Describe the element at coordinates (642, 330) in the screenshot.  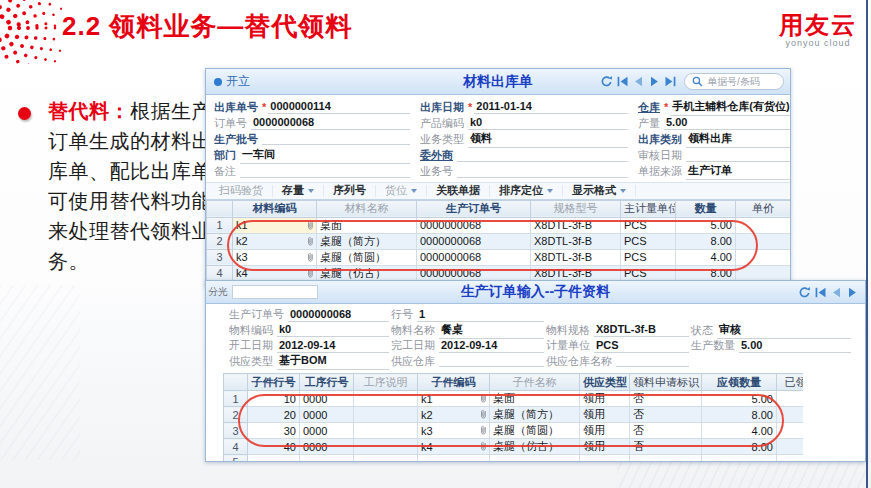
I see `field-value: X8DTL-3f-B` at that location.